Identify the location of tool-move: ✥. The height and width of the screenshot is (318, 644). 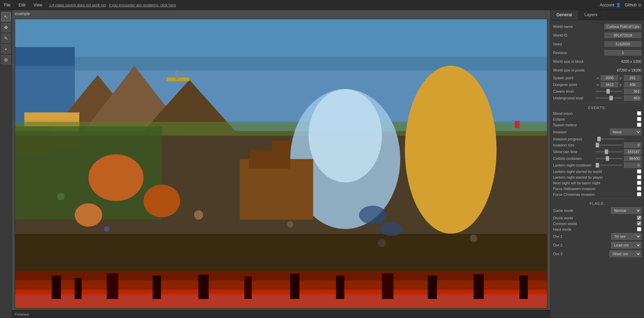
(6, 28).